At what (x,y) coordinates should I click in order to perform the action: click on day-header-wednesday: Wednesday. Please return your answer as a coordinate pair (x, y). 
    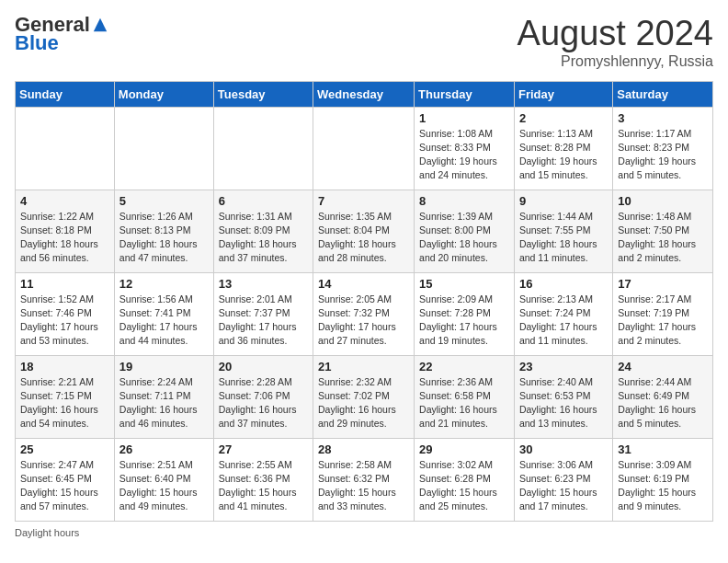
    Looking at the image, I should click on (364, 94).